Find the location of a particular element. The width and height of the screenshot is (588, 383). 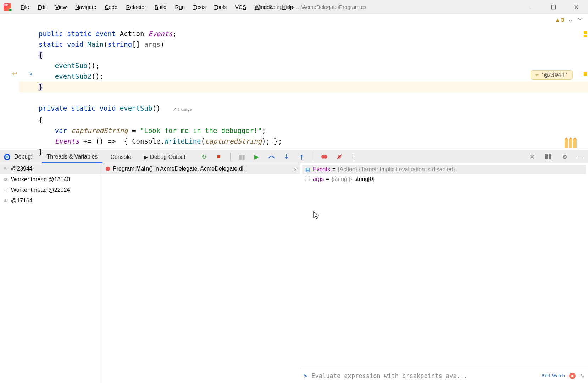

title-bar: RD FileEditViewNavigateCodeRefactorBuild… is located at coordinates (294, 7).